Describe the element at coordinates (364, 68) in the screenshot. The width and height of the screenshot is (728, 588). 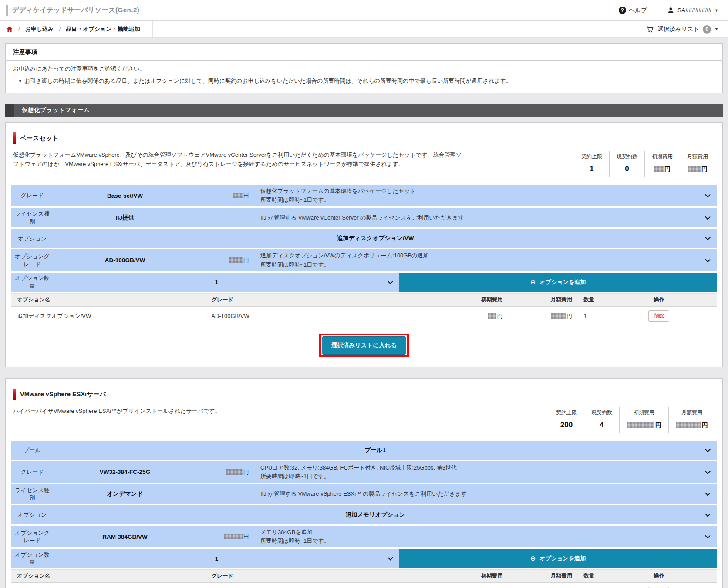
I see `notice-card: 注意事項 お申込みにあたっての注意事項をご確認ください。 お引き渡しの時期に依存…` at that location.